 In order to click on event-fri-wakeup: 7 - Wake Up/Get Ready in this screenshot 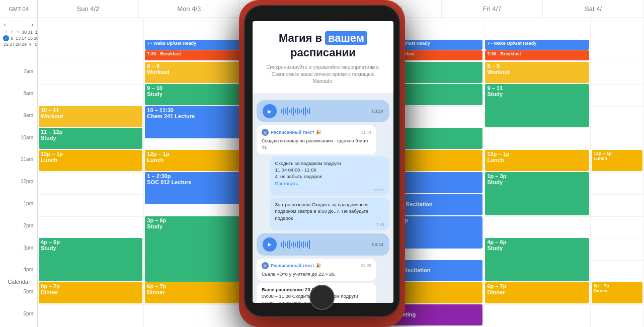, I will do `click(537, 45)`.